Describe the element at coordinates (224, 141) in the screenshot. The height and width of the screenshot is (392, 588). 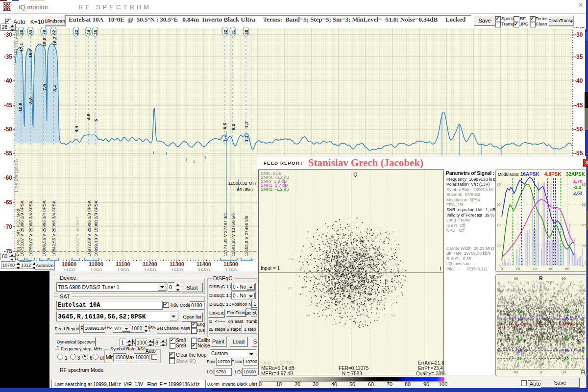
I see `svg-text: 1` at that location.